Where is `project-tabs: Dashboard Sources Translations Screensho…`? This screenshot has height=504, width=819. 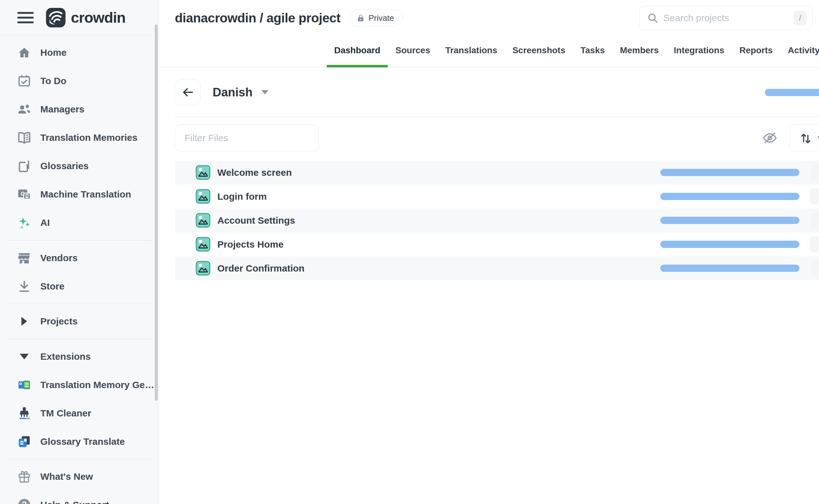
project-tabs: Dashboard Sources Translations Screensho… is located at coordinates (489, 52).